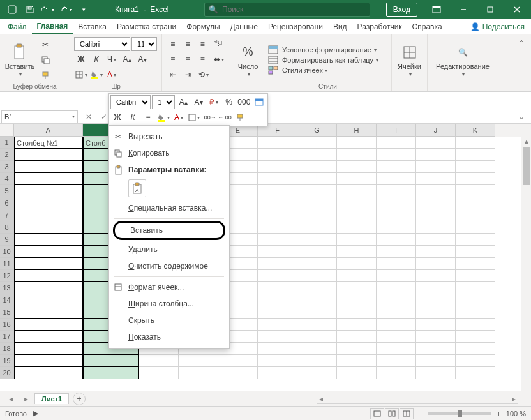 This screenshot has height=420, width=531. Describe the element at coordinates (169, 304) in the screenshot. I see `cm-column-width: Ширина столбца...` at that location.